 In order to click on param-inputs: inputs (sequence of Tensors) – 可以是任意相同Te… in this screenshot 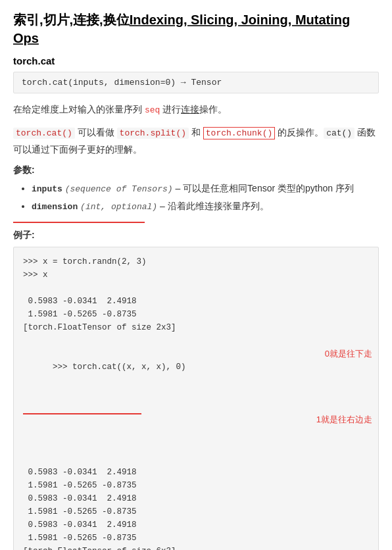, I will do `click(205, 188)`.